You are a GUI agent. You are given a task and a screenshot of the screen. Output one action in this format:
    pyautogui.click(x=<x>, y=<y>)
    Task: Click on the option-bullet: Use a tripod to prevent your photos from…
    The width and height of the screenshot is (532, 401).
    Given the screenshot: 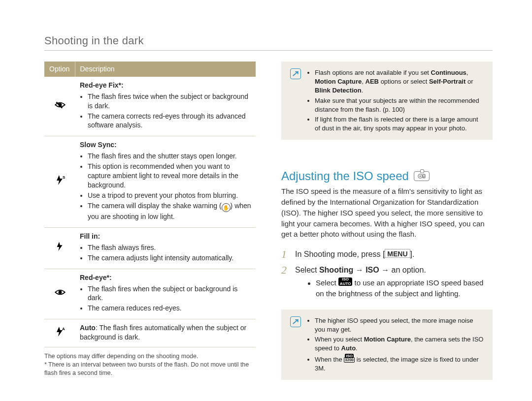 What is the action you would take?
    pyautogui.click(x=169, y=196)
    